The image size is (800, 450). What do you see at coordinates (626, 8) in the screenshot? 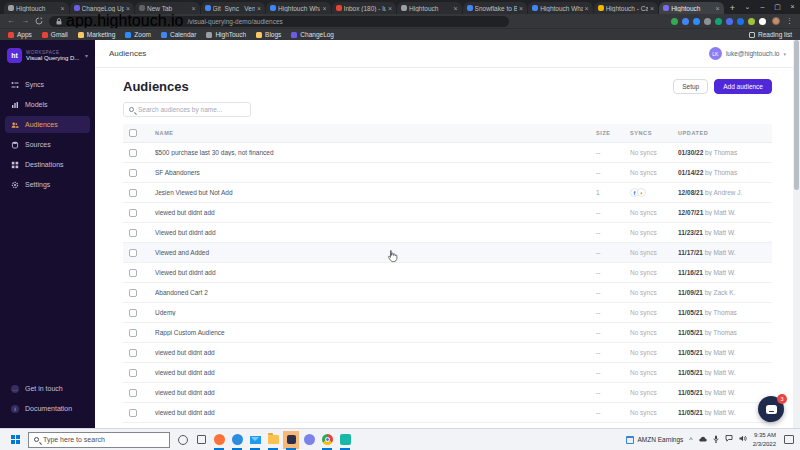
I see `browser-tab: Hightouch - Ca...×` at bounding box center [626, 8].